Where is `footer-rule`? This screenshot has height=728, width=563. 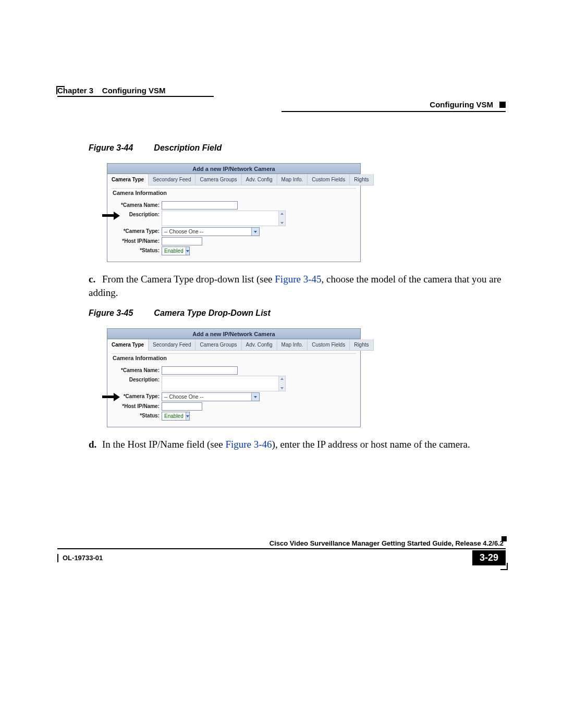 footer-rule is located at coordinates (282, 549).